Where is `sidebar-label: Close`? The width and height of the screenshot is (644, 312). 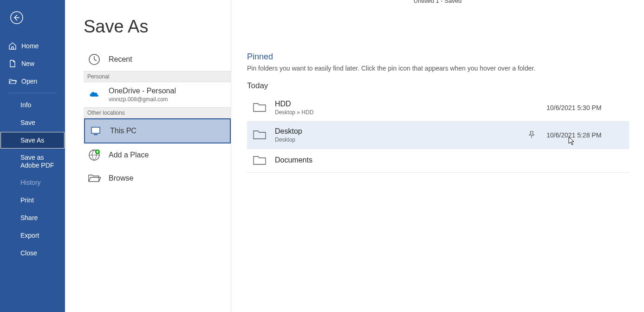
sidebar-label: Close is located at coordinates (29, 254).